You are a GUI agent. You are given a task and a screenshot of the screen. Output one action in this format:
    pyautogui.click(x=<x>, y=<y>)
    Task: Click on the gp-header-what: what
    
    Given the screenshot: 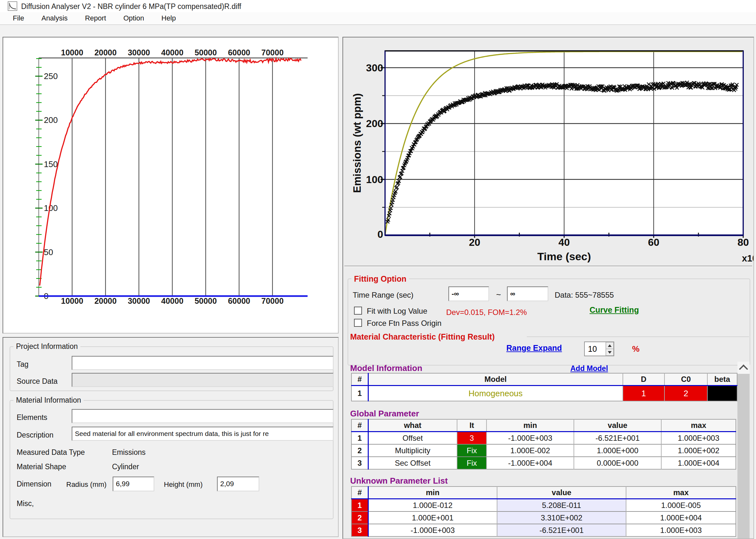 What is the action you would take?
    pyautogui.click(x=413, y=425)
    